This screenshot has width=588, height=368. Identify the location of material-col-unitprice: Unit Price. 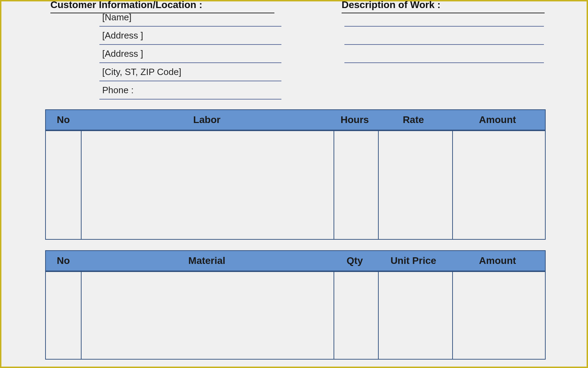
(413, 261).